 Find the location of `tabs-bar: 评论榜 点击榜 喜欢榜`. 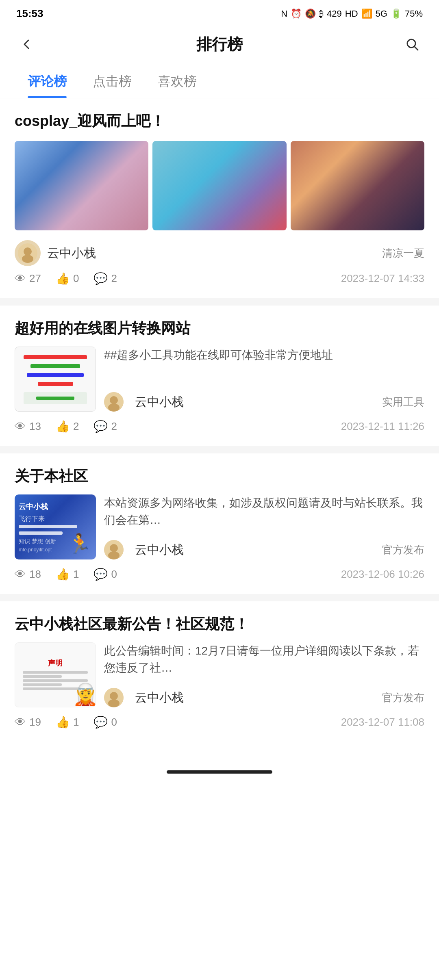

tabs-bar: 评论榜 点击榜 喜欢榜 is located at coordinates (220, 81).